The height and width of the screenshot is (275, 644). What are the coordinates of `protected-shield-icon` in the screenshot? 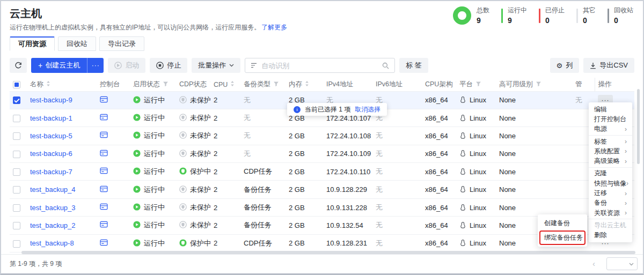 It's located at (183, 243).